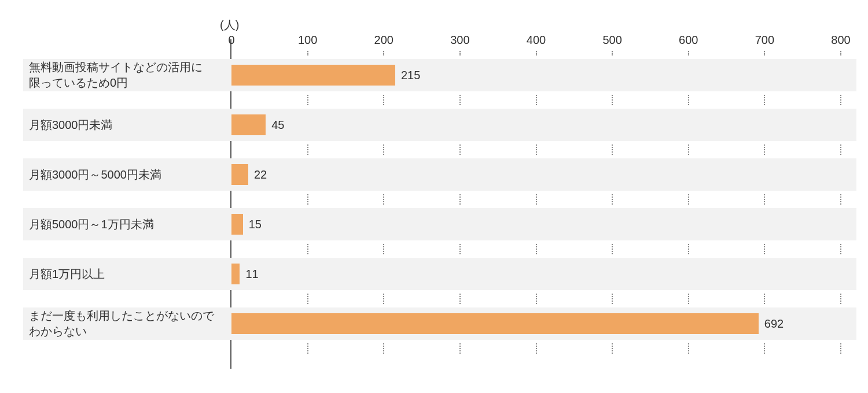 This screenshot has width=868, height=393. Describe the element at coordinates (127, 125) in the screenshot. I see `category-label: 月額3000円未満` at that location.